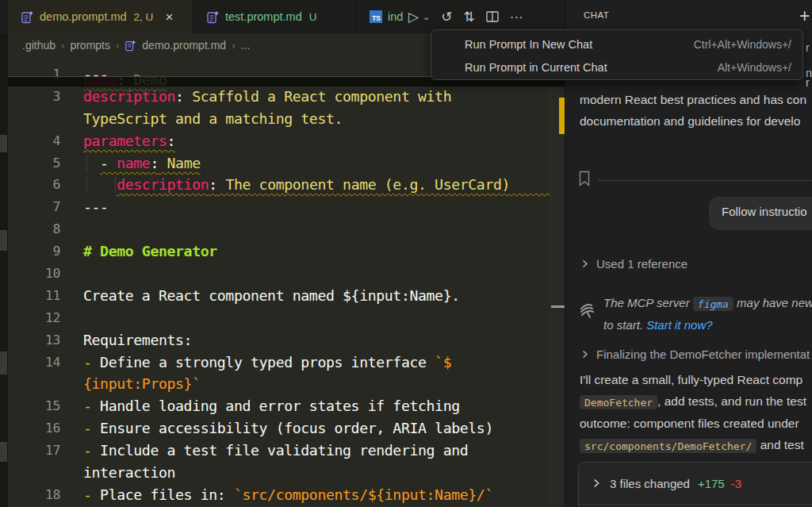 The height and width of the screenshot is (507, 812). I want to click on tab-label: ind, so click(395, 17).